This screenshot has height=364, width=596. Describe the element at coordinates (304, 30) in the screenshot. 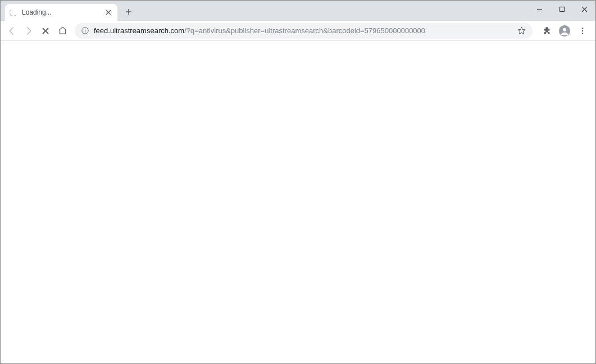

I see `url-path: /?q=antivirus&publisher=ultrastreamsearc…` at that location.